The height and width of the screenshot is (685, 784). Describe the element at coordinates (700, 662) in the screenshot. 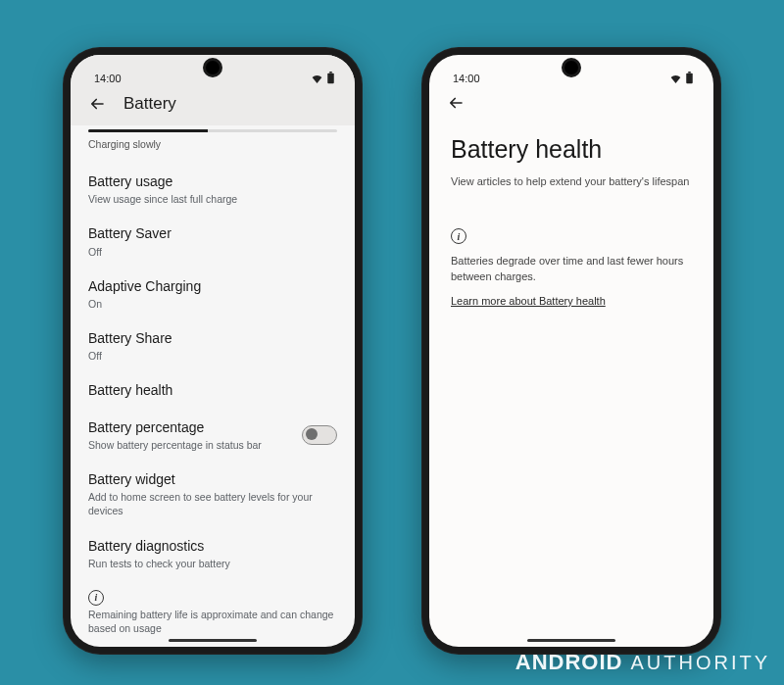

I see `watermark-brand-b: AUTHORITY` at that location.